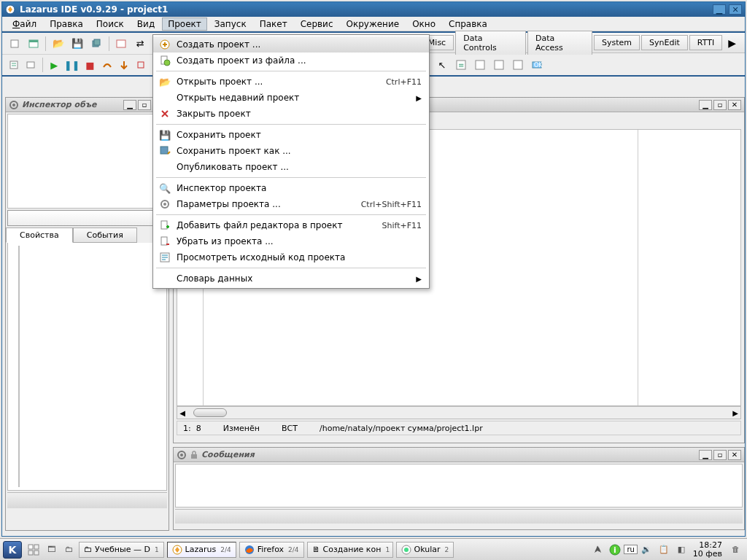 Image resolution: width=747 pixels, height=560 pixels. Describe the element at coordinates (146, 24) in the screenshot. I see `menu-view: Вид` at that location.